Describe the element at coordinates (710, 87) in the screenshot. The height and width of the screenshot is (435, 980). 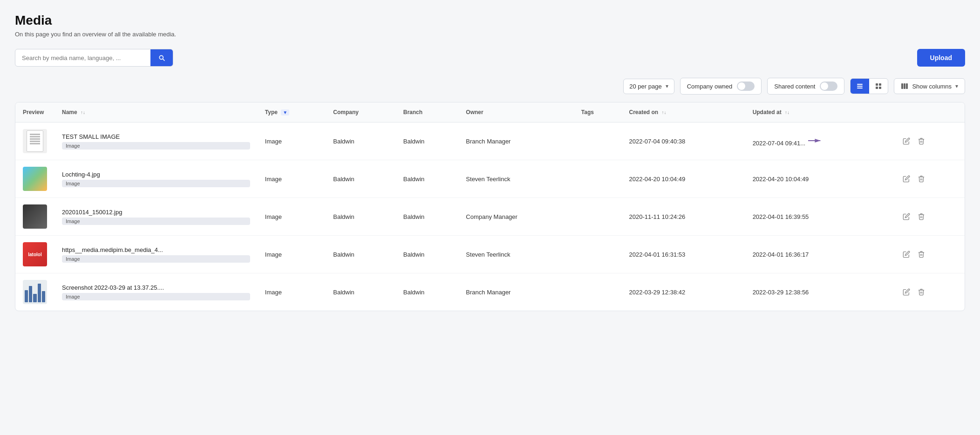
I see `company-owned-label: Company owned` at that location.